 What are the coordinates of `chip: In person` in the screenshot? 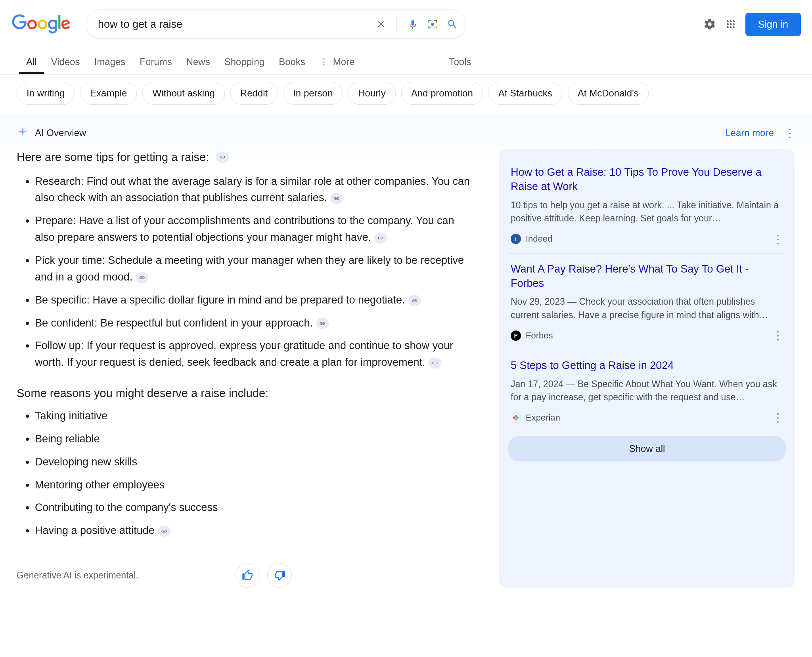 It's located at (313, 93).